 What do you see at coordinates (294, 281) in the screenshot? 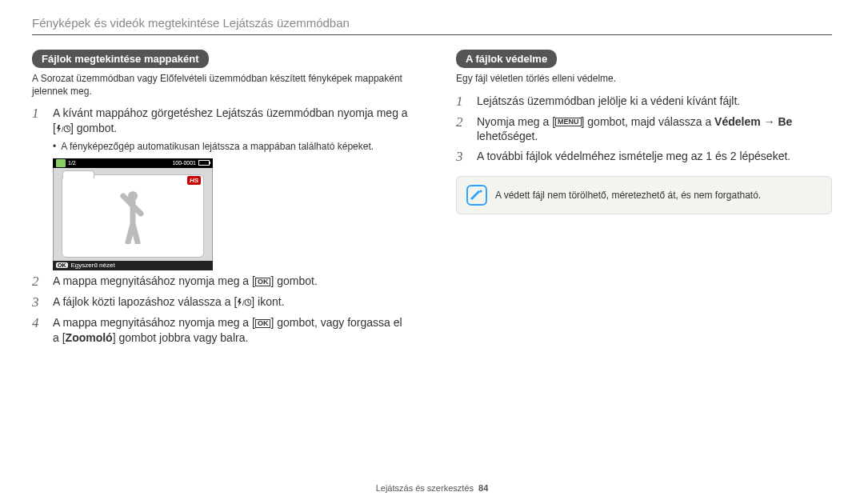
I see `step2-b: ] gombot.` at bounding box center [294, 281].